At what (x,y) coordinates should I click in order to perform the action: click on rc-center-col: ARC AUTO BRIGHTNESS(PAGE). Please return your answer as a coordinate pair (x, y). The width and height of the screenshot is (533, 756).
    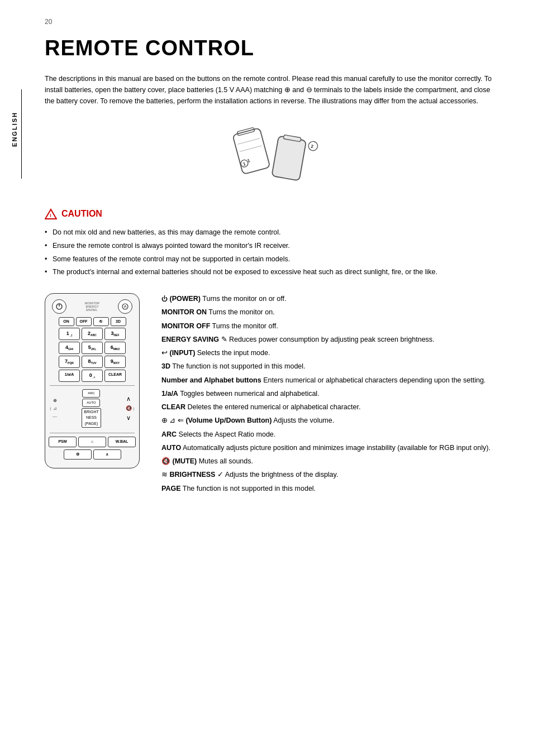
    Looking at the image, I should click on (91, 409).